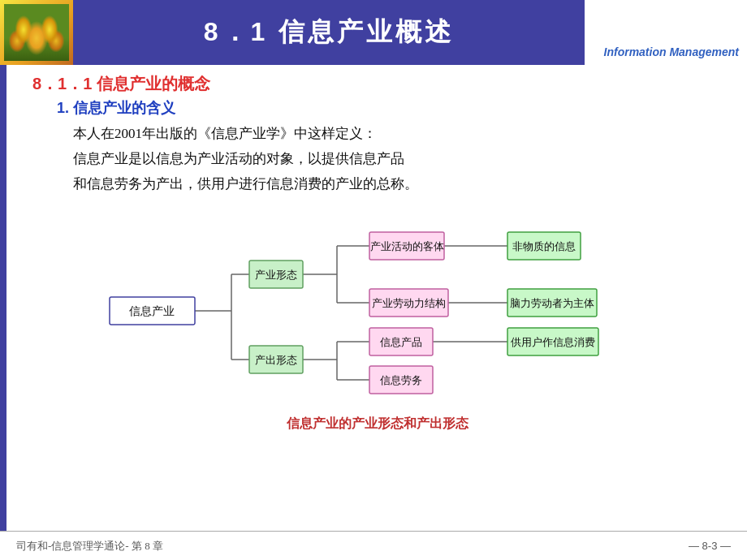 This screenshot has width=747, height=560. What do you see at coordinates (276, 274) in the screenshot?
I see `svg-text: 产业形态` at bounding box center [276, 274].